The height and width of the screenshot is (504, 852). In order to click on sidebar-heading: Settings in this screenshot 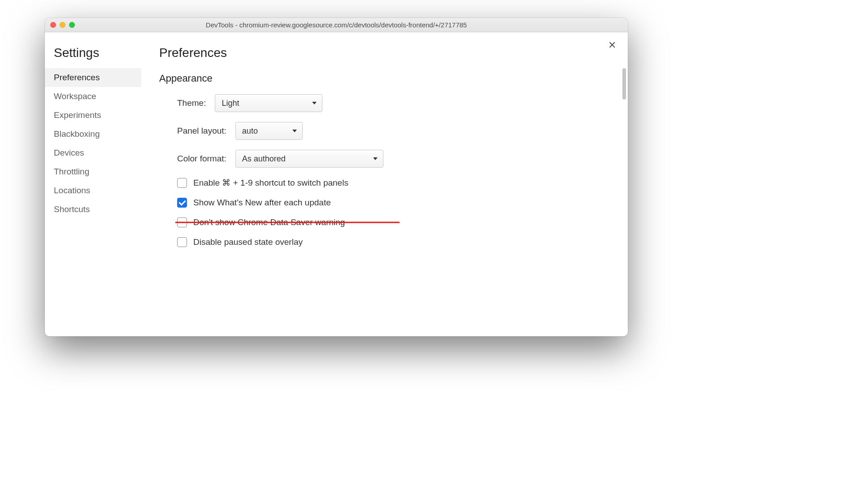, I will do `click(93, 57)`.